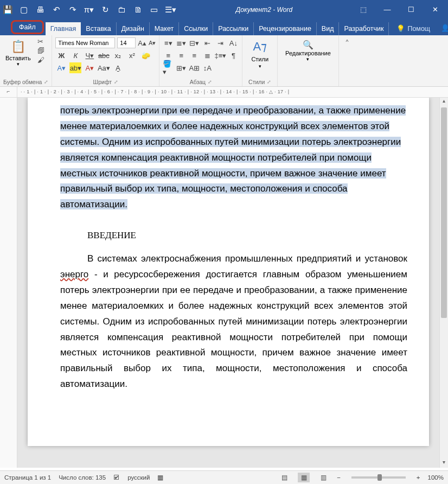  Describe the element at coordinates (444, 463) in the screenshot. I see `scroll-down-icon: ▾` at that location.